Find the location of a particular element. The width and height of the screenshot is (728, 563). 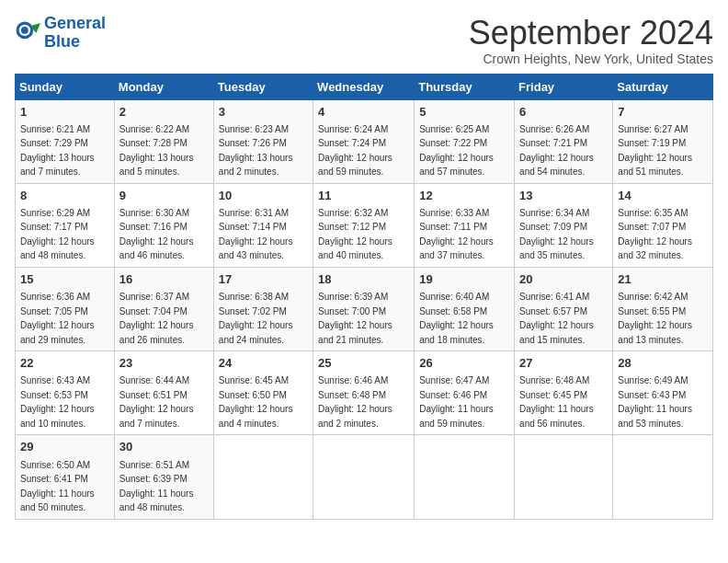

logo-line2: Blue is located at coordinates (63, 41).